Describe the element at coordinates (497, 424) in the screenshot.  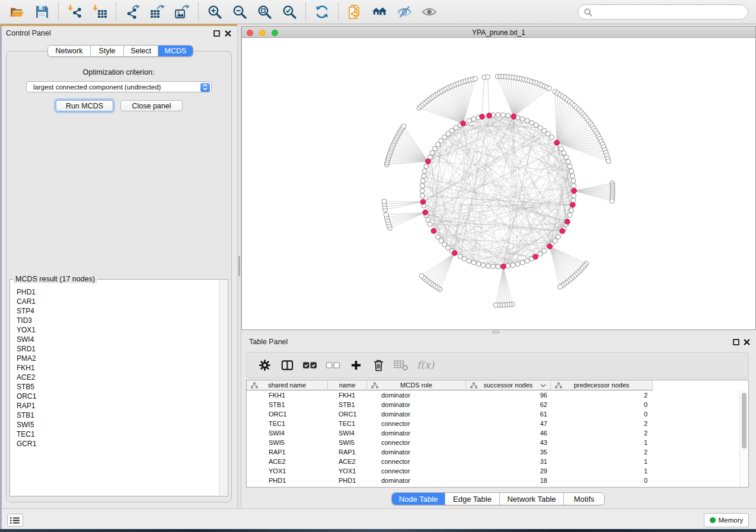
I see `table-row: TEC1TEC1connector472` at that location.